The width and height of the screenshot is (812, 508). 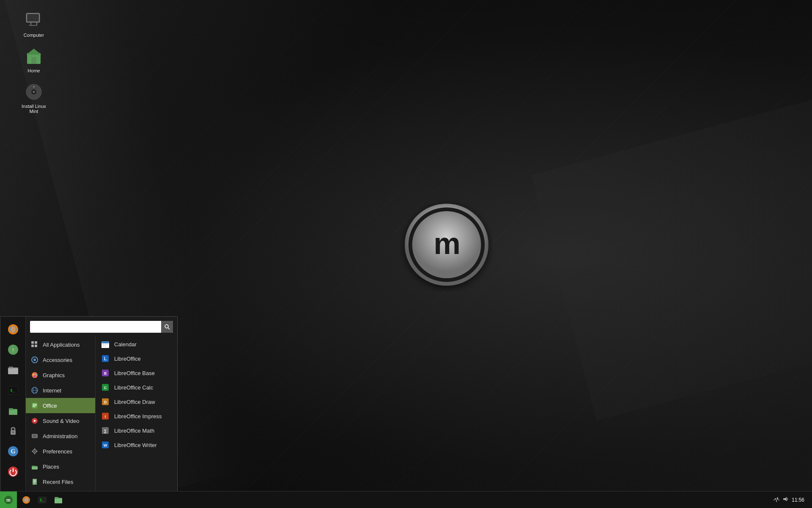 I want to click on categories-panel: All Applications Accessories, so click(x=61, y=413).